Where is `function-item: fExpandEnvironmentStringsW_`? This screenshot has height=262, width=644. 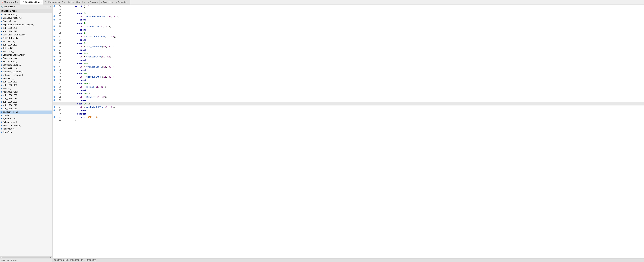 function-item: fExpandEnvironmentStringsW_ is located at coordinates (26, 25).